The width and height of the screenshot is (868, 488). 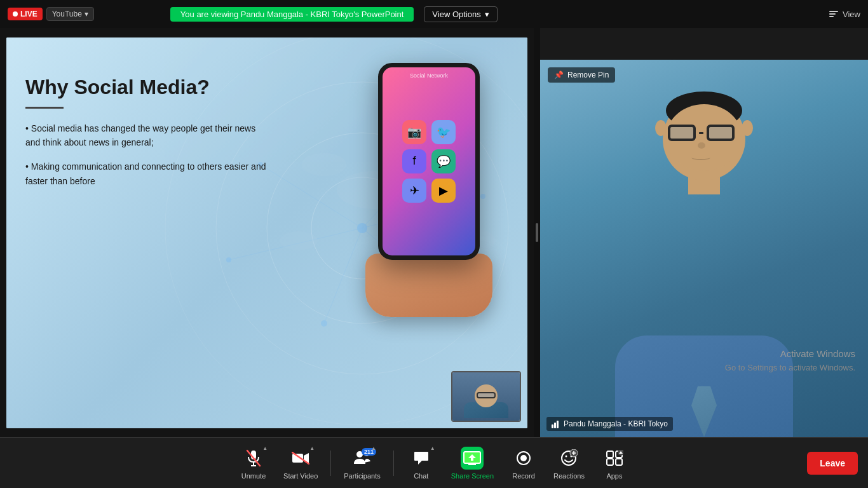 I want to click on live-badge: LIVE, so click(x=25, y=14).